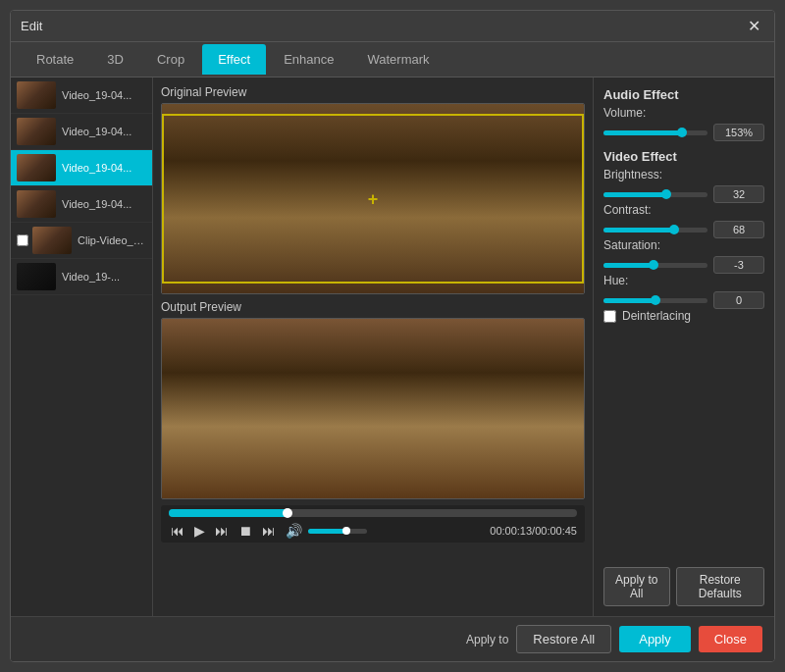  What do you see at coordinates (373, 513) in the screenshot?
I see `progress-bar` at bounding box center [373, 513].